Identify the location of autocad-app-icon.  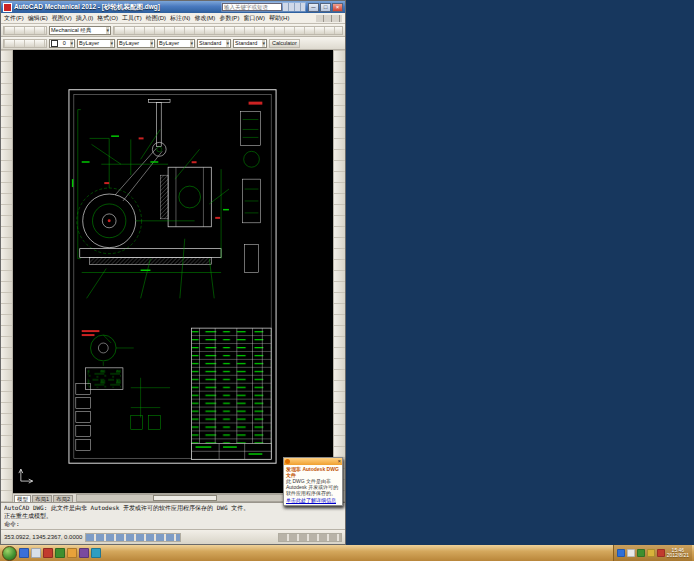
(8, 8).